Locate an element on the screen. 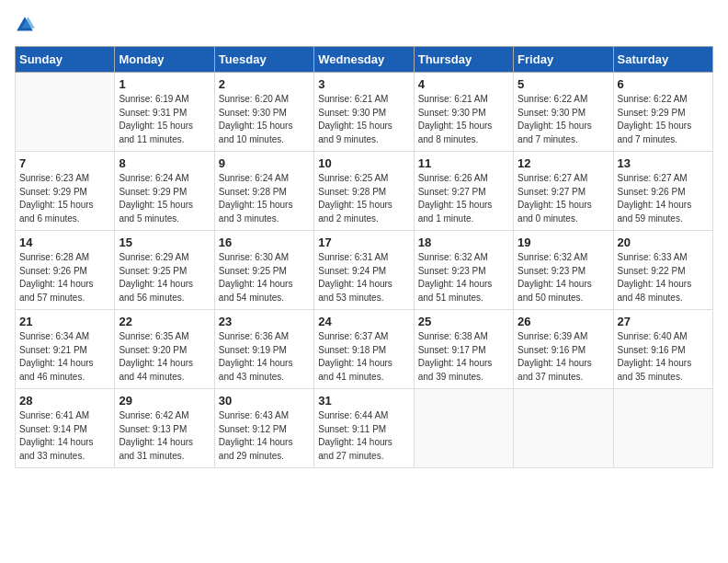  day-number: 22 is located at coordinates (164, 322).